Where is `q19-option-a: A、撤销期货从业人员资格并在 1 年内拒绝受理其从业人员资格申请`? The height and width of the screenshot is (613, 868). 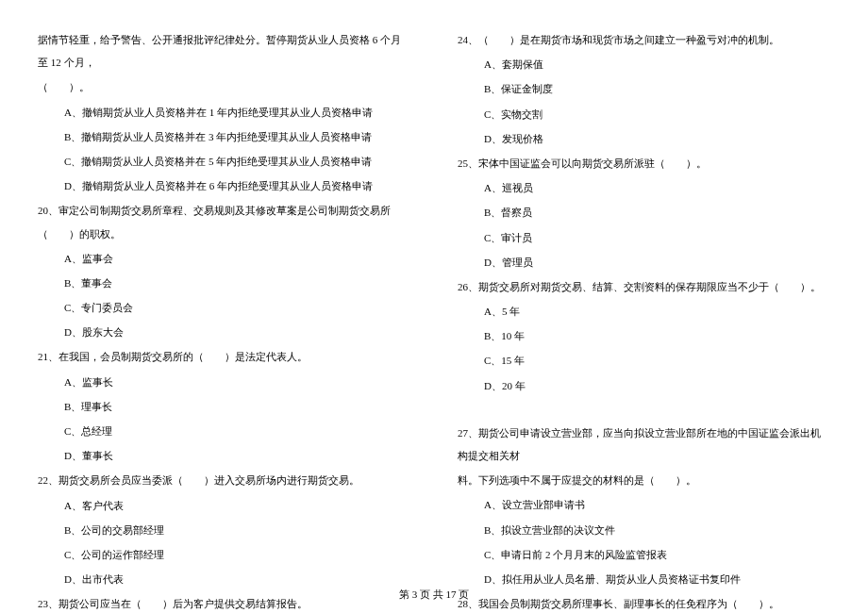 q19-option-a: A、撤销期货从业人员资格并在 1 年内拒绝受理其从业人员资格申请 is located at coordinates (225, 112).